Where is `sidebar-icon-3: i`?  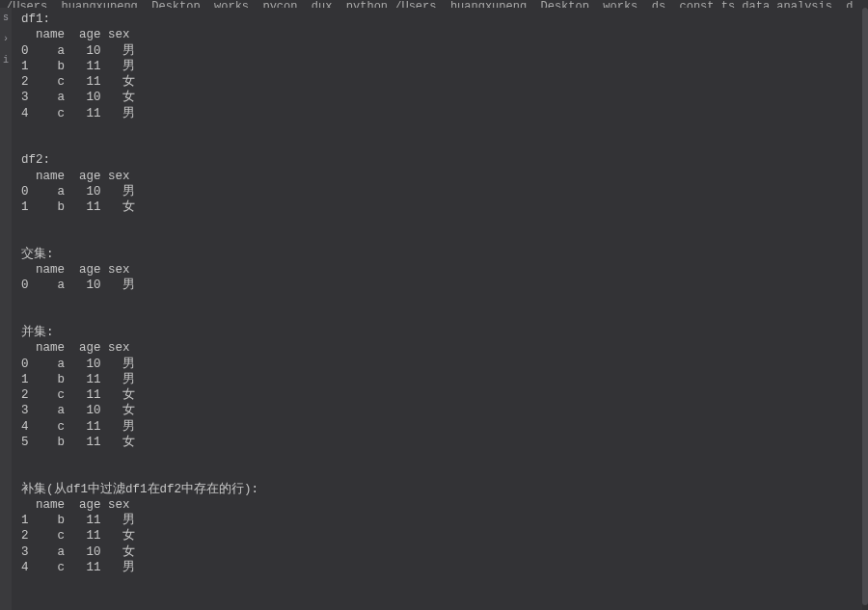
sidebar-icon-3: i is located at coordinates (6, 61).